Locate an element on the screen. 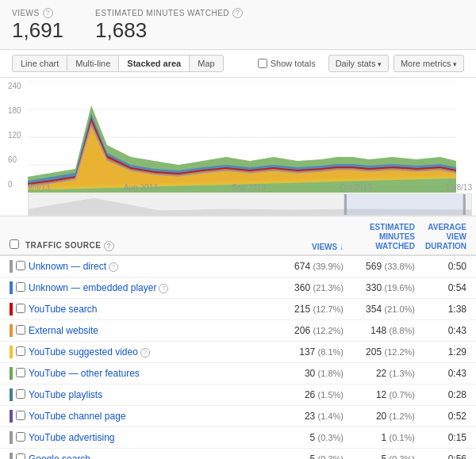  tab-stacked-area: Stacked area is located at coordinates (154, 63).